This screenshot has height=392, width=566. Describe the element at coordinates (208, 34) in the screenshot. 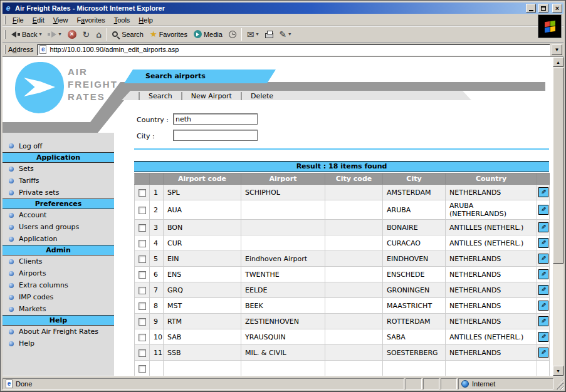

I see `media-button: Media` at that location.